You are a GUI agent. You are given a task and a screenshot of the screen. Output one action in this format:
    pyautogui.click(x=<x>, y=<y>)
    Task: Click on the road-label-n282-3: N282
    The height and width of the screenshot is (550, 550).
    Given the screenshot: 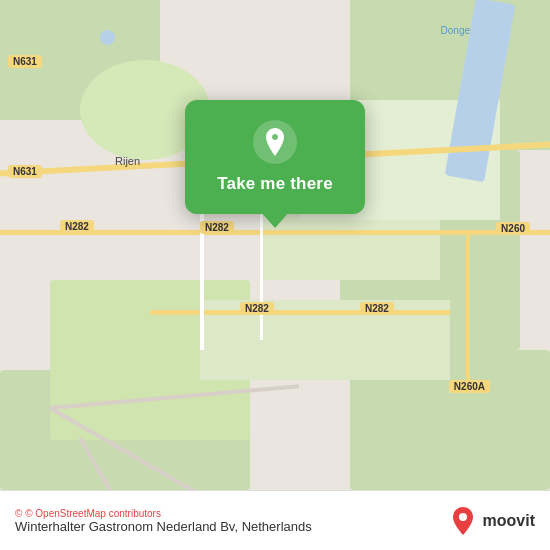 What is the action you would take?
    pyautogui.click(x=257, y=308)
    